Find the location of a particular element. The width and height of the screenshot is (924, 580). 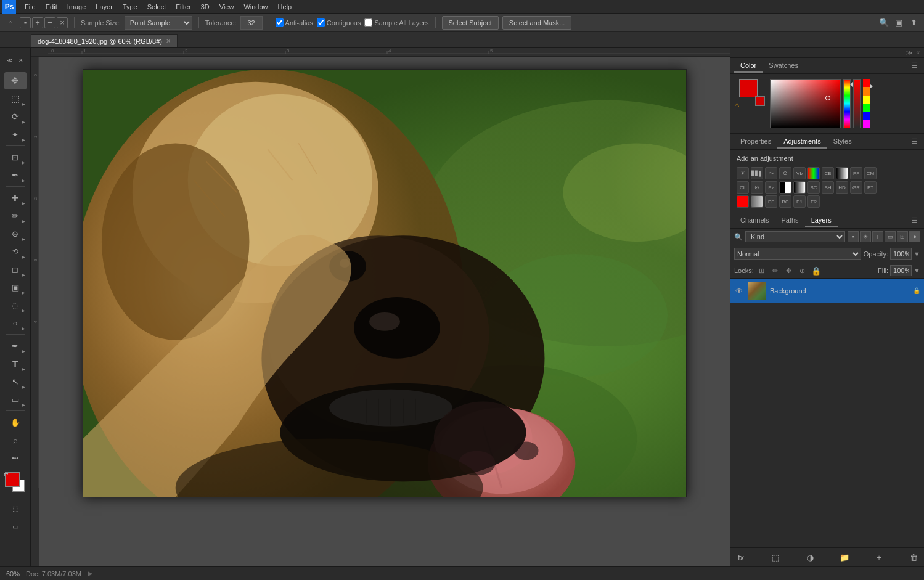

adj-hsl-icon is located at coordinates (814, 173).